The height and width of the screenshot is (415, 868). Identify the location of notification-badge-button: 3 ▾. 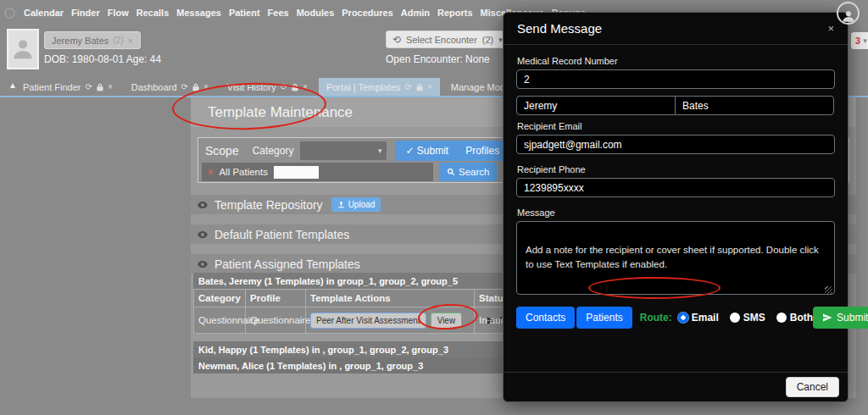
(860, 41).